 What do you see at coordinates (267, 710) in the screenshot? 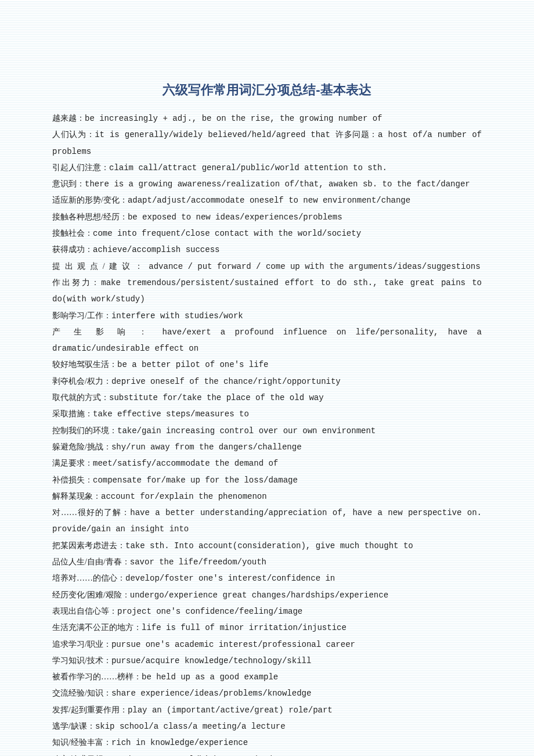
I see `vocabulary-entry: 发挥/起到重要作用：play an (important/active/grea…` at bounding box center [267, 710].